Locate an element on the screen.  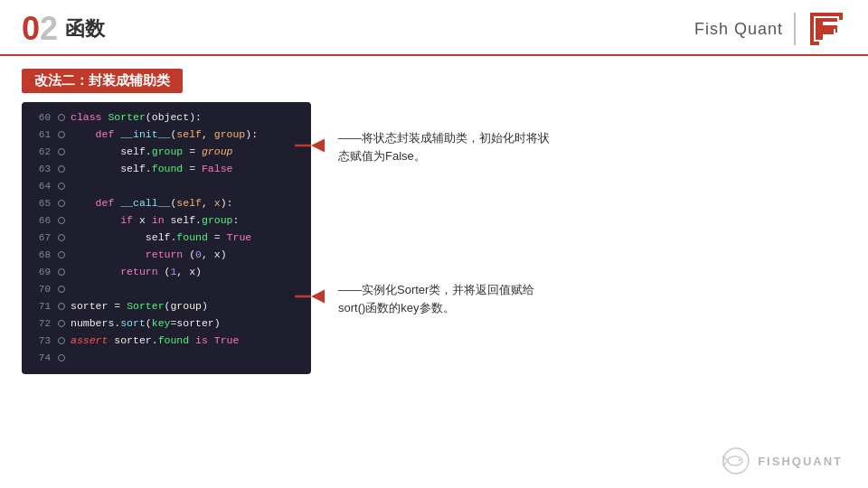
brand-logo-icon is located at coordinates (826, 29).